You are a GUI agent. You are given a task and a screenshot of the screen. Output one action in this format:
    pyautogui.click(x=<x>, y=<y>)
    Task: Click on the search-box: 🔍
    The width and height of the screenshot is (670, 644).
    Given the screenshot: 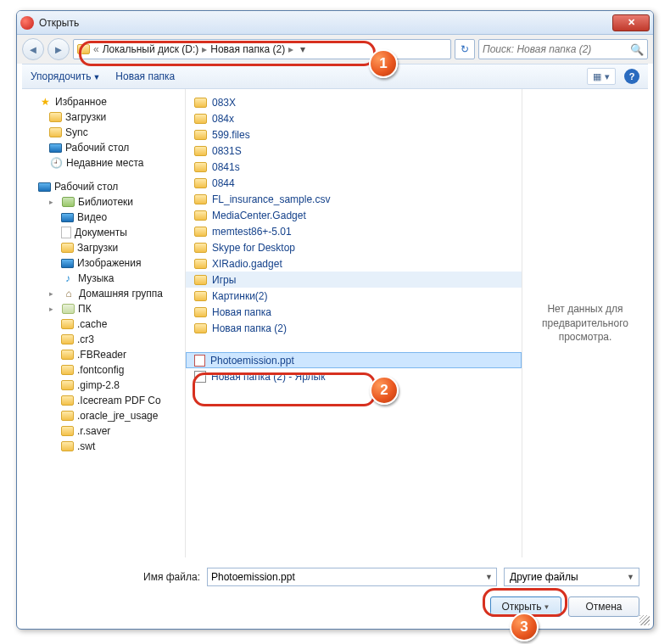 What is the action you would take?
    pyautogui.click(x=563, y=49)
    